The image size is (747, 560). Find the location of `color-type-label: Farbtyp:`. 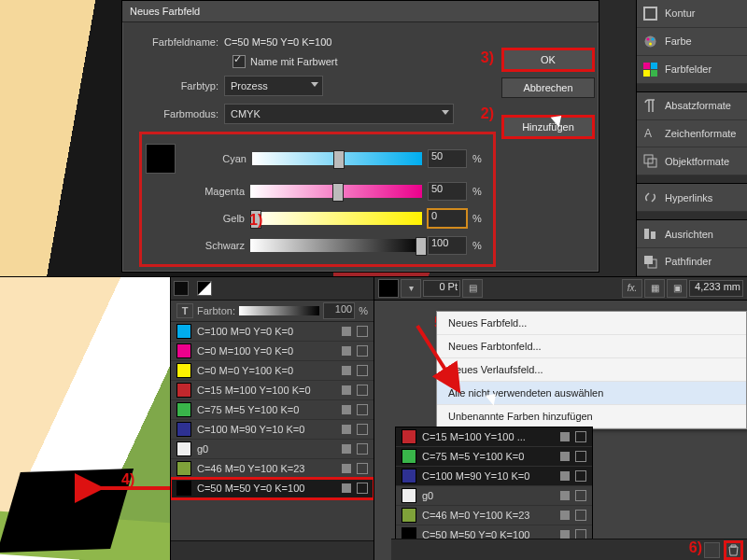

color-type-label: Farbtyp: is located at coordinates (181, 86).